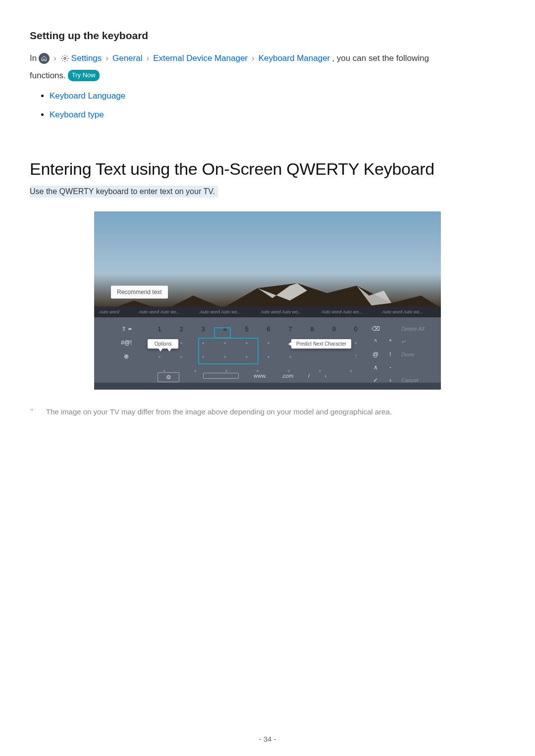 This screenshot has height=756, width=535. Describe the element at coordinates (268, 75) in the screenshot. I see `para-line2: functions. Try Now` at that location.